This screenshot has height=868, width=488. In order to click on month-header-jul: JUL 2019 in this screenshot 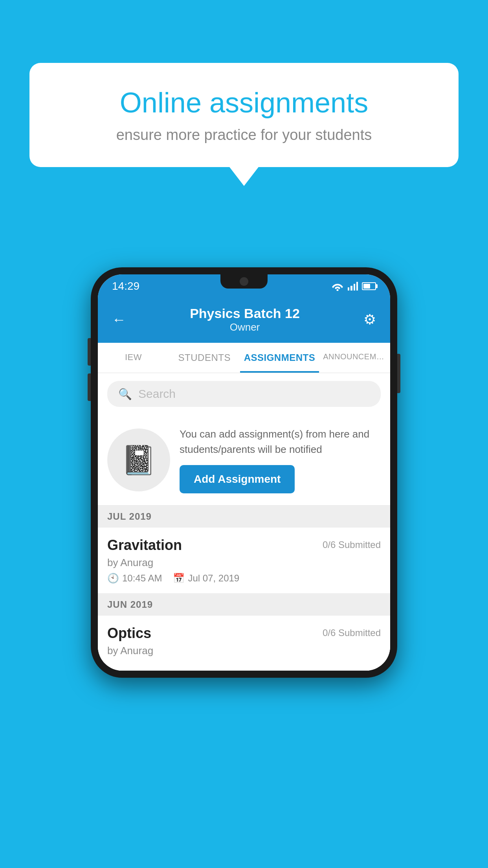, I will do `click(244, 517)`.